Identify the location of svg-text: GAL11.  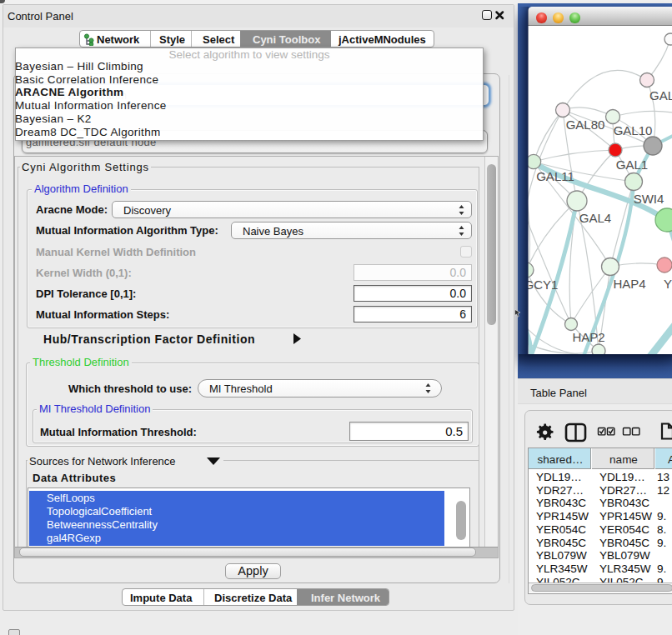
(555, 177).